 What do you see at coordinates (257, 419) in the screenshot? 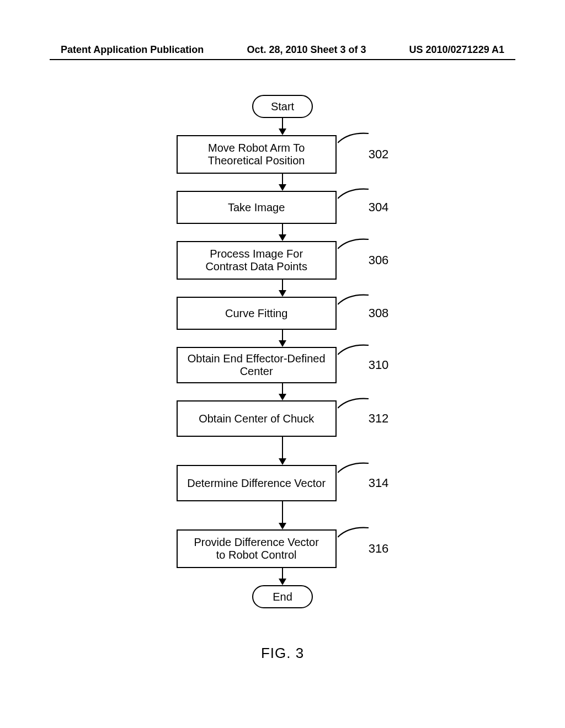
I see `process-box: Obtain Center of Chuck` at bounding box center [257, 419].